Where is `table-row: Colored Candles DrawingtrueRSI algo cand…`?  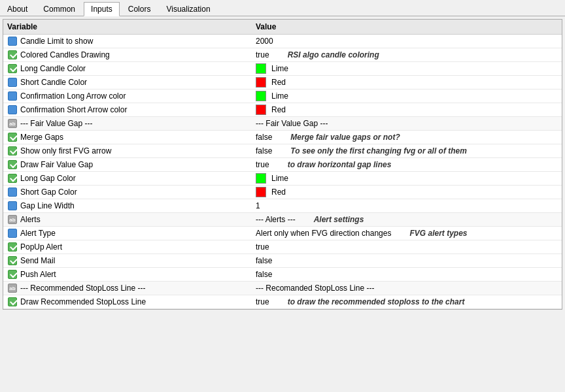 table-row: Colored Candles DrawingtrueRSI algo cand… is located at coordinates (282, 55).